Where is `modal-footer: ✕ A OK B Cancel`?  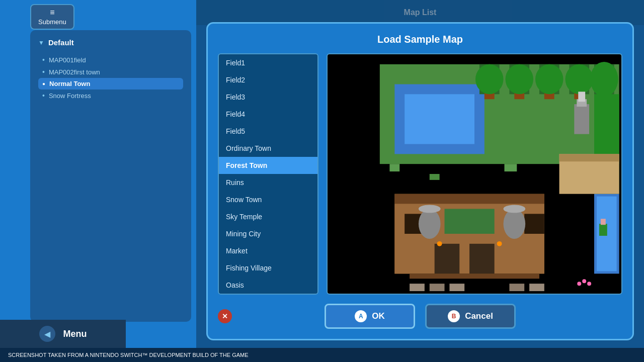
modal-footer: ✕ A OK B Cancel is located at coordinates (420, 316).